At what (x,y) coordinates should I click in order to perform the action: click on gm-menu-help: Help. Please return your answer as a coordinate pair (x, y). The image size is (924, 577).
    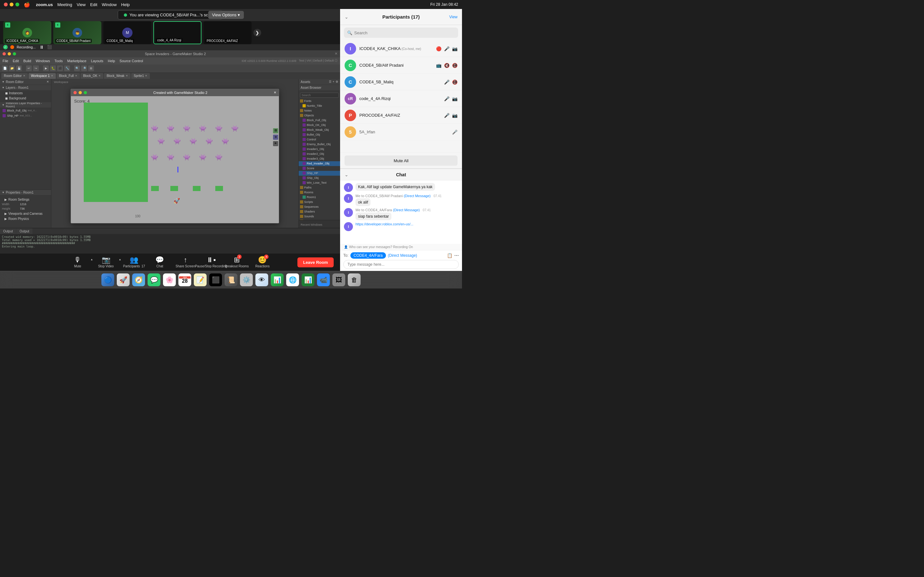
    Looking at the image, I should click on (111, 61).